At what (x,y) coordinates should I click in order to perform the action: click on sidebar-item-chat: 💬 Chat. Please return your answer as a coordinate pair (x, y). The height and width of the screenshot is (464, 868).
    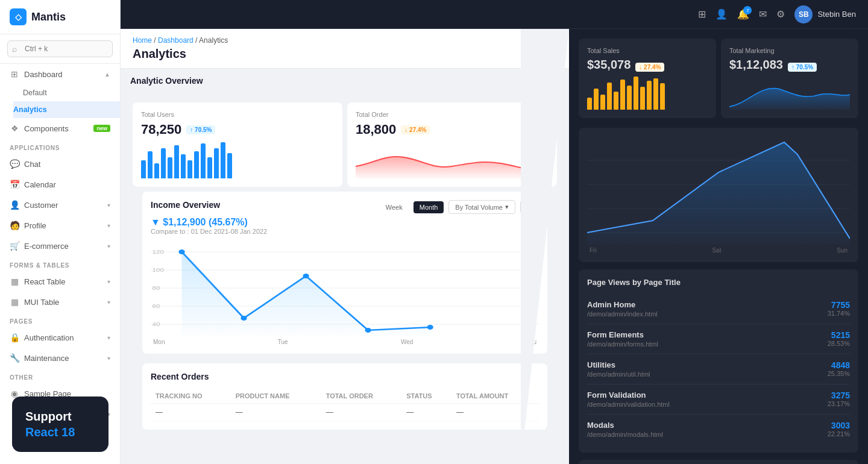
    Looking at the image, I should click on (60, 164).